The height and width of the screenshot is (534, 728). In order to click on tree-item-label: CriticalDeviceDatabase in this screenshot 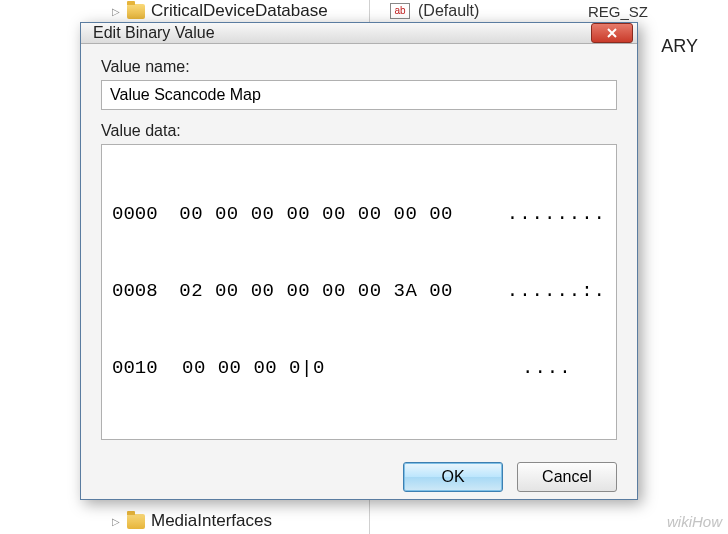, I will do `click(240, 11)`.